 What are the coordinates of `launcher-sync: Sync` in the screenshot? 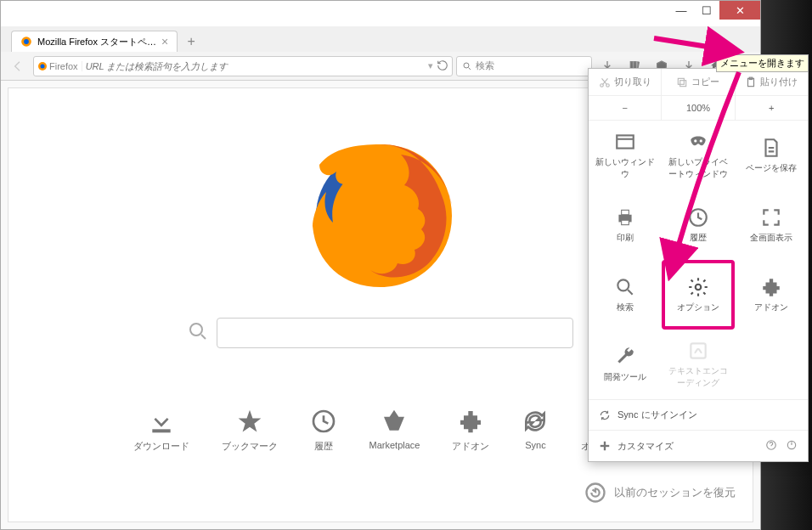 It's located at (535, 430).